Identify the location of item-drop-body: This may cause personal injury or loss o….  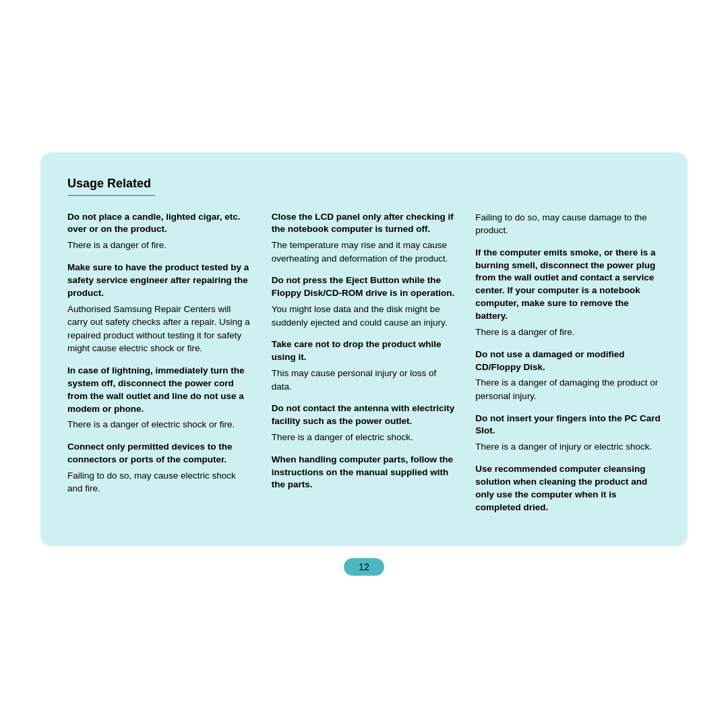
(364, 380).